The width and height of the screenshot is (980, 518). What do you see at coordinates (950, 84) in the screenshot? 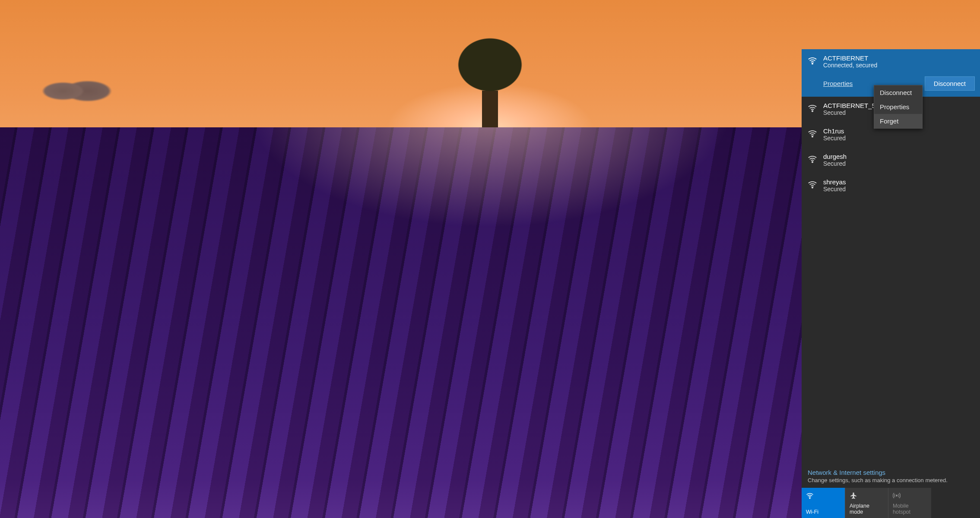
I see `disconnect-button: Disconnect` at bounding box center [950, 84].